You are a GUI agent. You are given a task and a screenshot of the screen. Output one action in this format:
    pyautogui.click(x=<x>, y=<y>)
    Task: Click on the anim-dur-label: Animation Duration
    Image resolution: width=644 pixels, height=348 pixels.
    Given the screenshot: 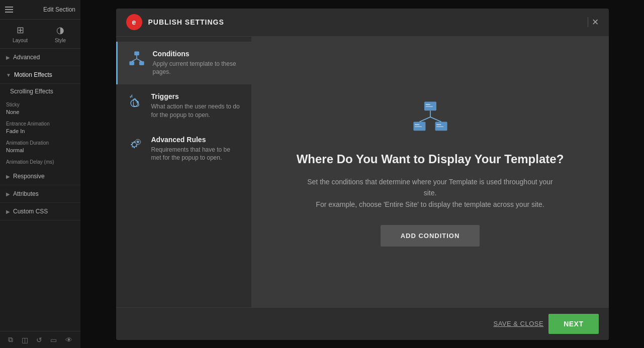 What is the action you would take?
    pyautogui.click(x=40, y=143)
    